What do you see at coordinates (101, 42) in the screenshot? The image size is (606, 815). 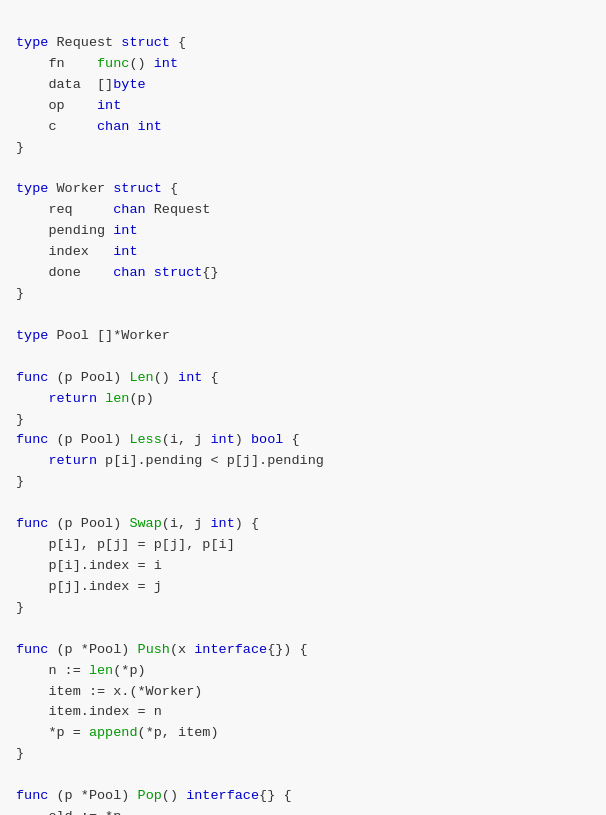 I see `line-1: type Request struct {` at bounding box center [101, 42].